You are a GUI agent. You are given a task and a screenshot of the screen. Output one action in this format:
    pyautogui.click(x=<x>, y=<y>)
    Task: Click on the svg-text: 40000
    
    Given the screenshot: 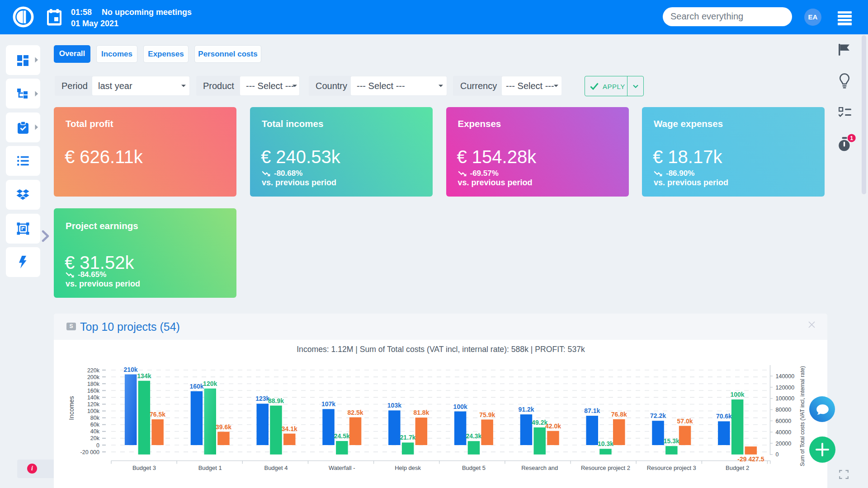 What is the action you would take?
    pyautogui.click(x=784, y=432)
    